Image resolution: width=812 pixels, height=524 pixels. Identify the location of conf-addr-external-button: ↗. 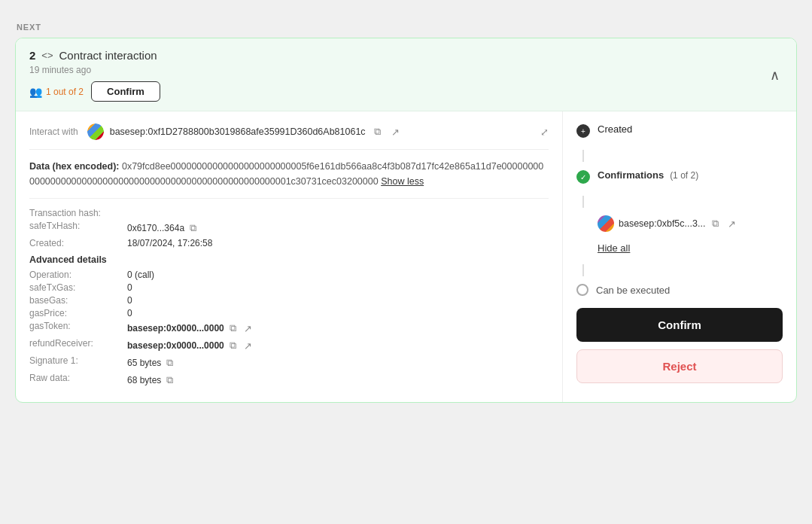
(731, 224).